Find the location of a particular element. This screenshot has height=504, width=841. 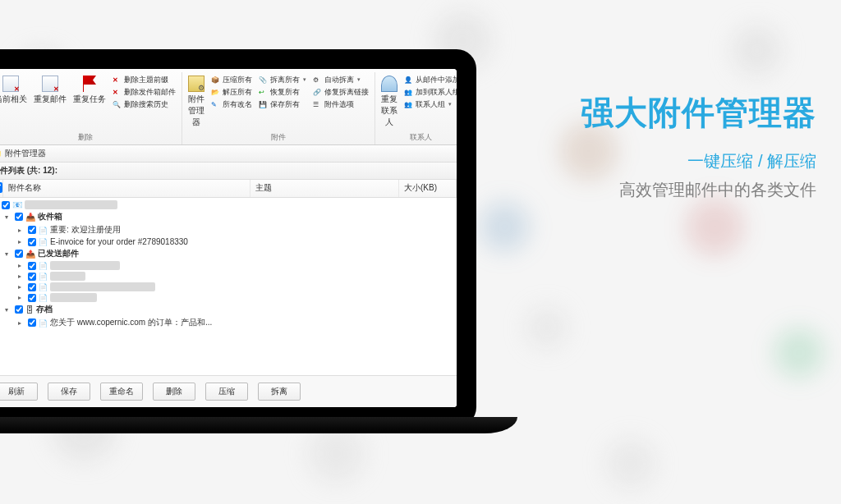

dup-mail-icon is located at coordinates (50, 84).